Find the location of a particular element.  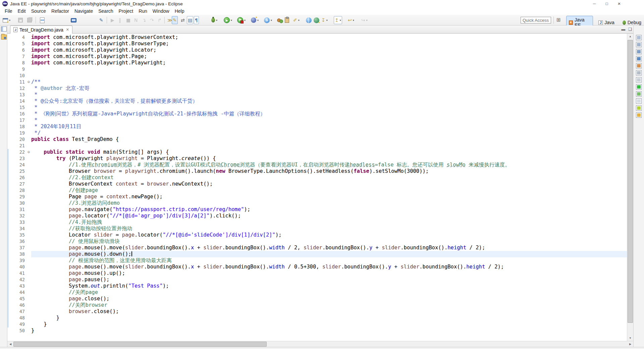

code-text: import com.microsoft.playwright.BrowserC… is located at coordinates (329, 38).